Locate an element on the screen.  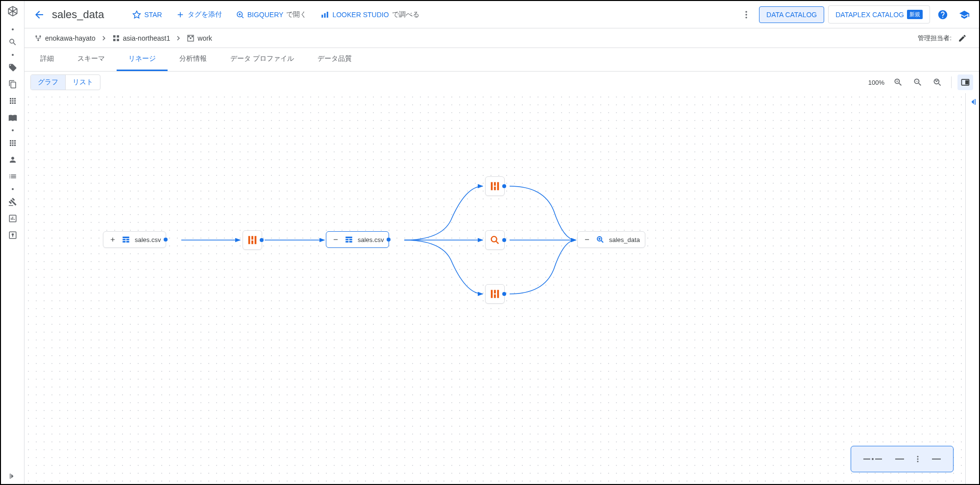
data-catalog-tab: DATA CATALOG is located at coordinates (792, 15).